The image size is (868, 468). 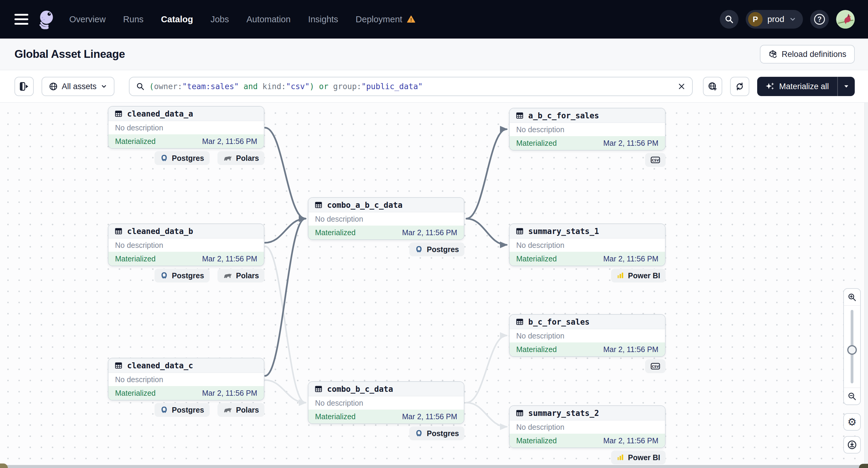 What do you see at coordinates (298, 86) in the screenshot?
I see `query-segment-value: "csv"` at bounding box center [298, 86].